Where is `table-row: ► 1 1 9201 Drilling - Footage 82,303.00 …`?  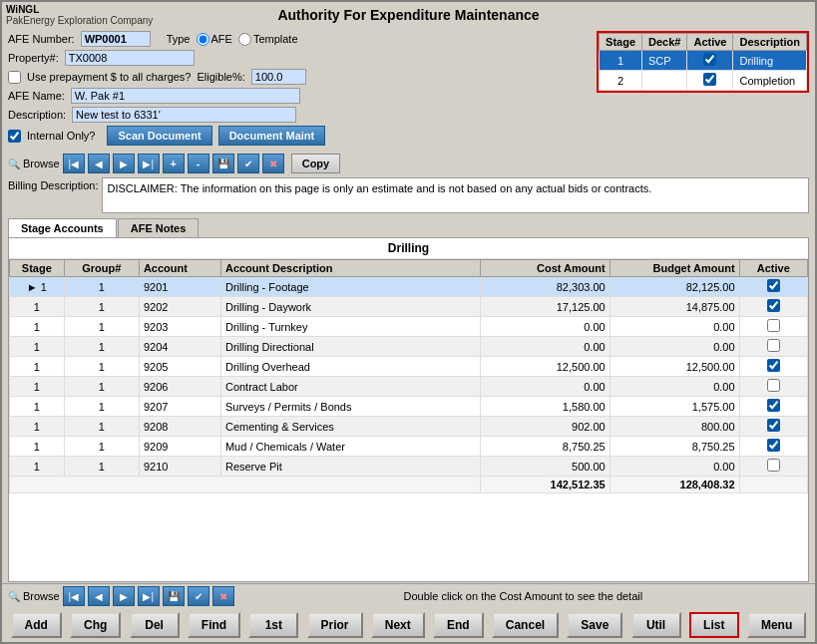 table-row: ► 1 1 9201 Drilling - Footage 82,303.00 … is located at coordinates (409, 287).